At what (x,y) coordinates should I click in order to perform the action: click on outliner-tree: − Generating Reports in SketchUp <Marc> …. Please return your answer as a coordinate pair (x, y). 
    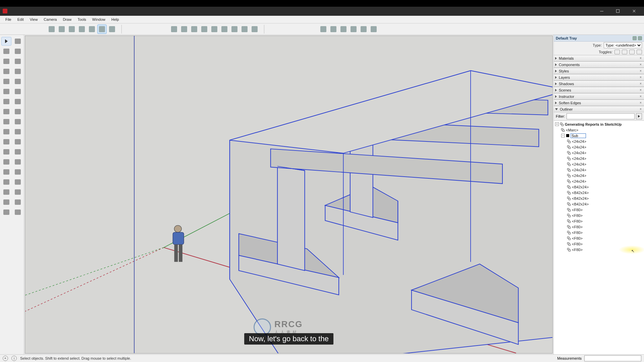
    Looking at the image, I should click on (599, 237).